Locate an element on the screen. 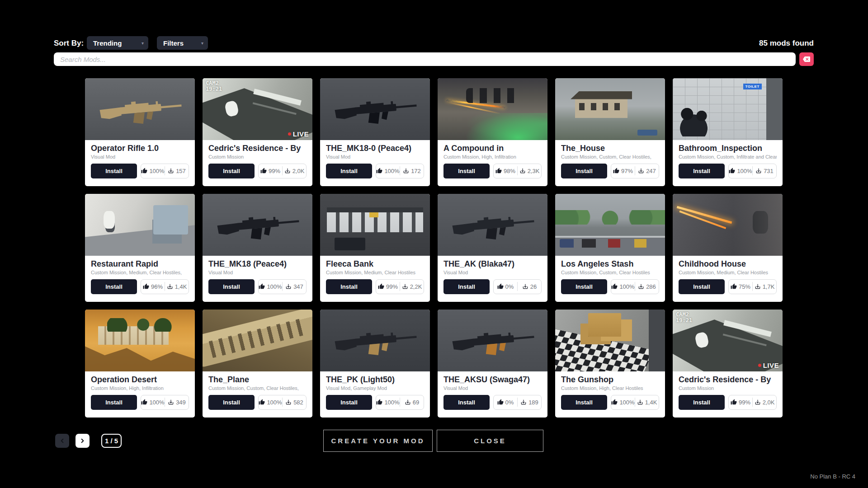  mod-card: The_House Custom Mission, Custom, Clear … is located at coordinates (610, 132).